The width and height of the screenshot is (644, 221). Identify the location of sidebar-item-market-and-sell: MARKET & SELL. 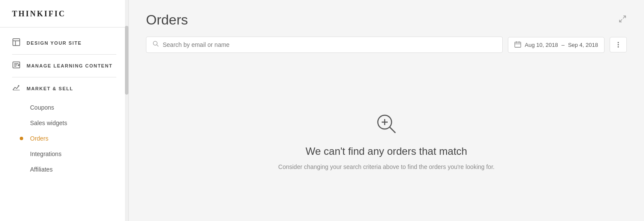
(64, 89).